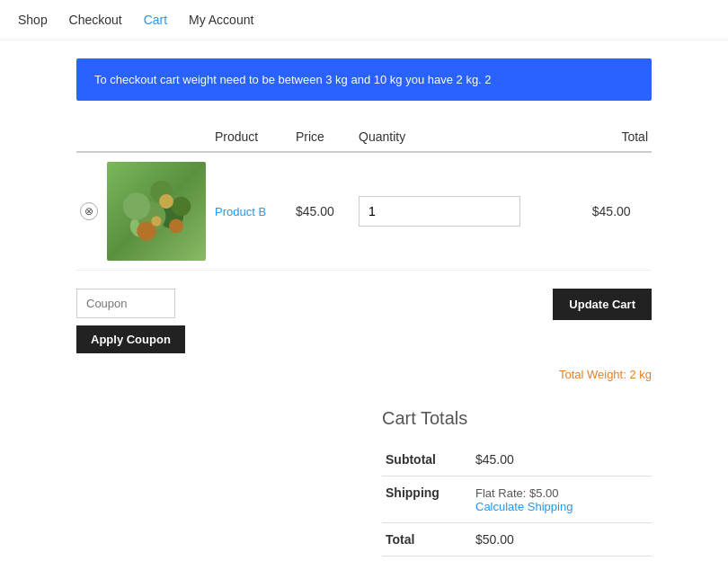 This screenshot has height=570, width=728. What do you see at coordinates (131, 340) in the screenshot?
I see `apply-coupon-button: Apply Coupon` at bounding box center [131, 340].